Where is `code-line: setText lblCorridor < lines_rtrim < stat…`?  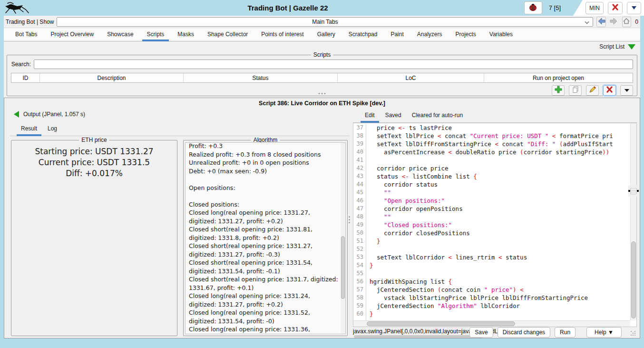 code-line: setText lblCorridor < lines_rtrim < stat… is located at coordinates (500, 258).